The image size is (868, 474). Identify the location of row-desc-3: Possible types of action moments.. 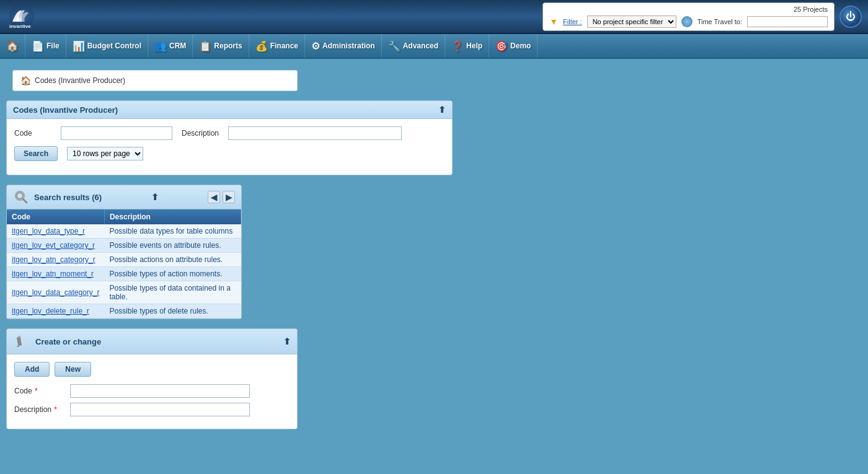
(172, 274).